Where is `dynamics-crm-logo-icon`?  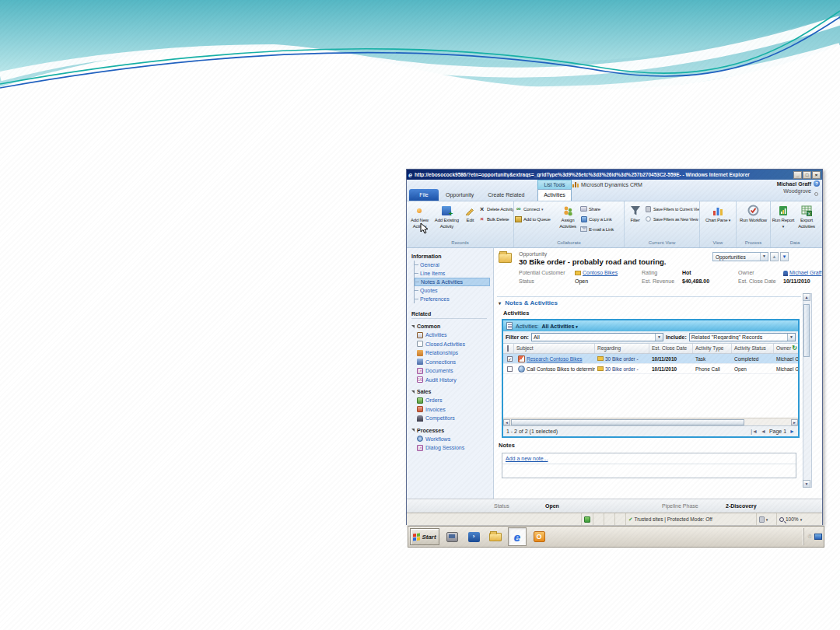 dynamics-crm-logo-icon is located at coordinates (576, 184).